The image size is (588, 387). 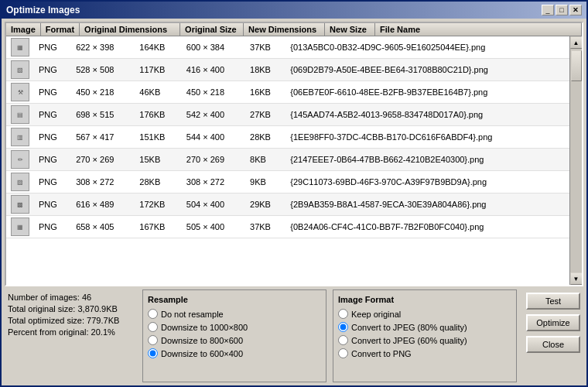 What do you see at coordinates (214, 159) in the screenshot?
I see `new-dim-cell: 270 × 269` at bounding box center [214, 159].